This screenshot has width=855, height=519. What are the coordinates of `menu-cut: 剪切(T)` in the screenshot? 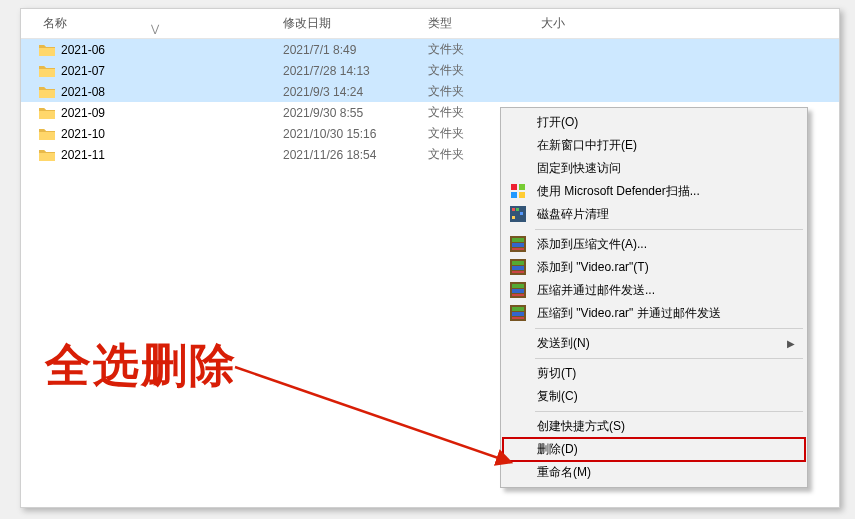 It's located at (654, 374).